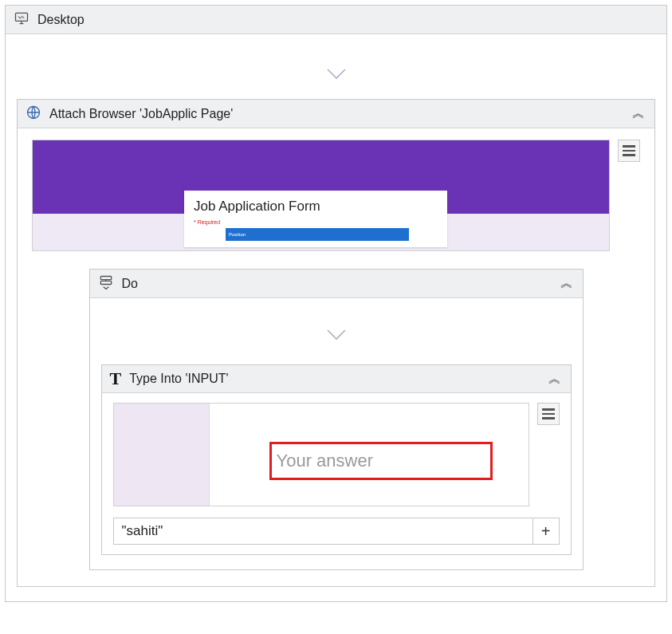  I want to click on sequence-icon, so click(106, 284).